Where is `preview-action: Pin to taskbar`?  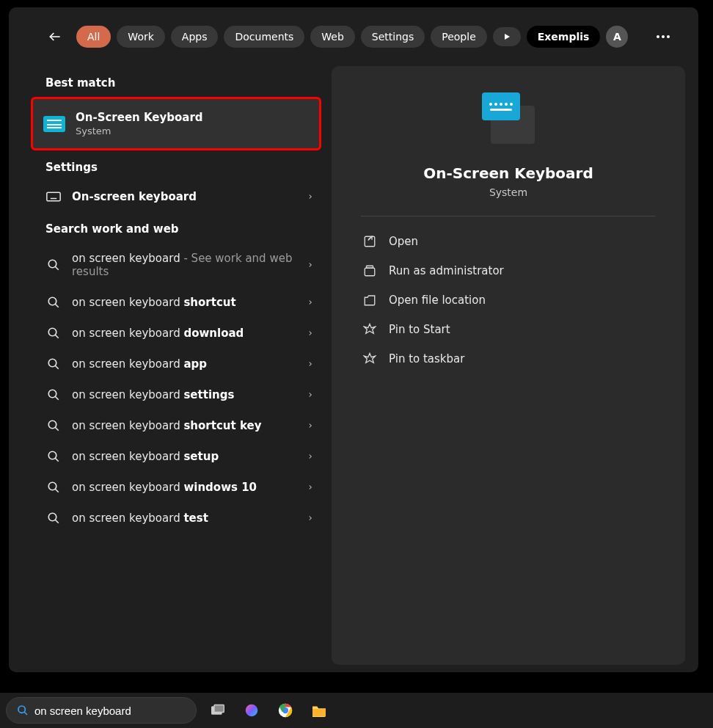 preview-action: Pin to taskbar is located at coordinates (508, 359).